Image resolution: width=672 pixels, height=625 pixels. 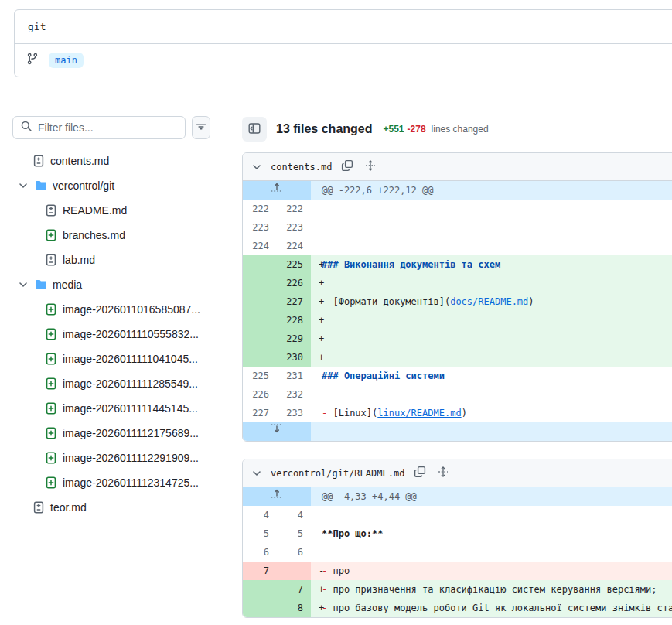 I want to click on diff-file-name: vercontrol/git/README.md, so click(x=337, y=473).